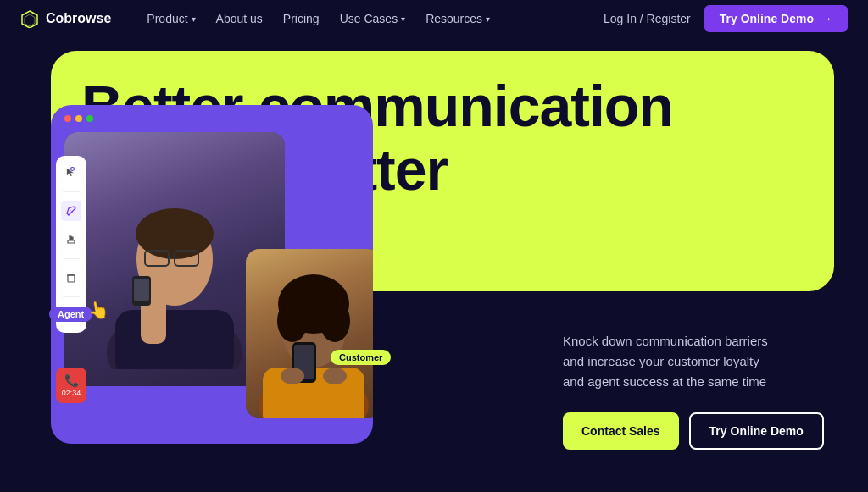 The image size is (868, 492). I want to click on toolbar-trash, so click(71, 278).